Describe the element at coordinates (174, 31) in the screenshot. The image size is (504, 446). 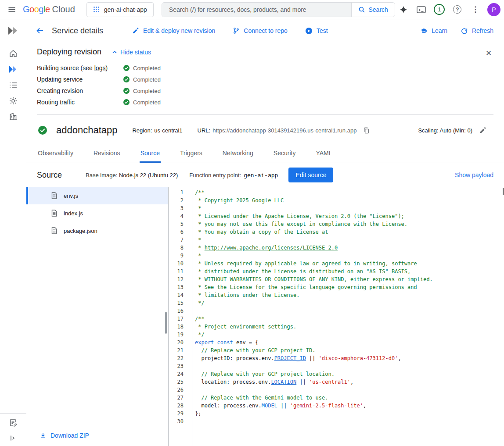
I see `edit-deploy-button: Edit & deploy new revision` at that location.